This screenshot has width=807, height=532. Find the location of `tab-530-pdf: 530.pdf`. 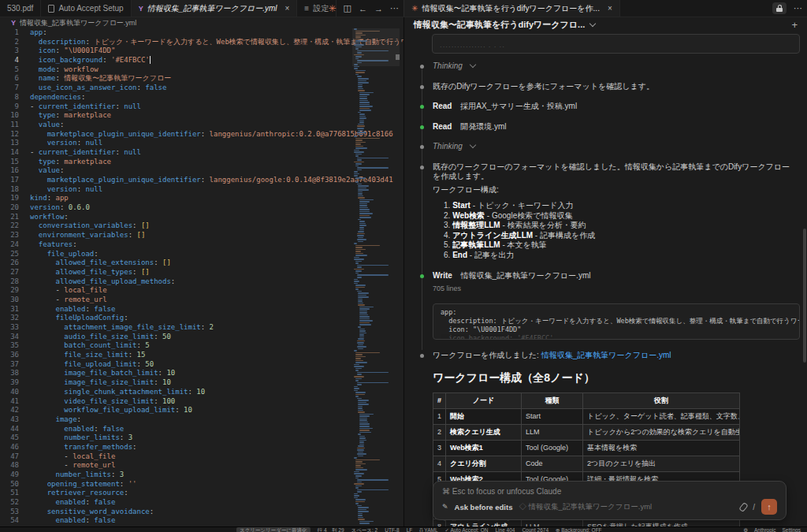

tab-530-pdf: 530.pdf is located at coordinates (20, 8).